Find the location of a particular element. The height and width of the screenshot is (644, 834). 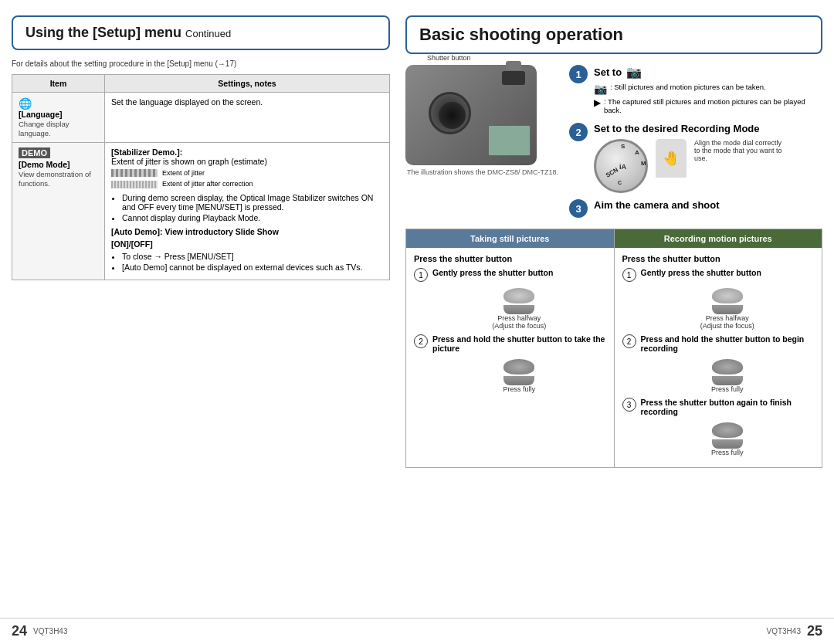

language-desc: Change display language. is located at coordinates (44, 128).